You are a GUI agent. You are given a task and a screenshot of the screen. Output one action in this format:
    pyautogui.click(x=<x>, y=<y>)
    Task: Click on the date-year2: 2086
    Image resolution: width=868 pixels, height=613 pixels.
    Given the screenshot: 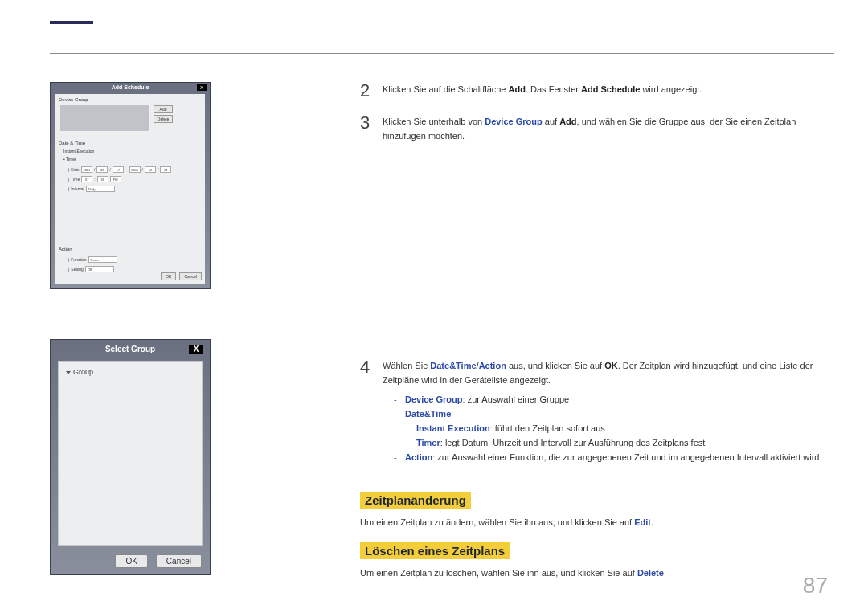 What is the action you would take?
    pyautogui.click(x=135, y=170)
    